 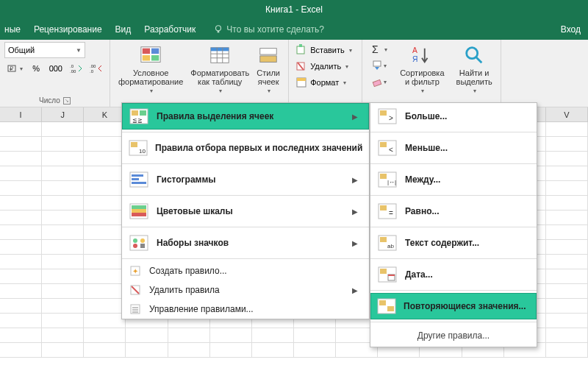 What do you see at coordinates (151, 70) in the screenshot?
I see `conditional-formatting-button: Условное форматирование▾` at bounding box center [151, 70].